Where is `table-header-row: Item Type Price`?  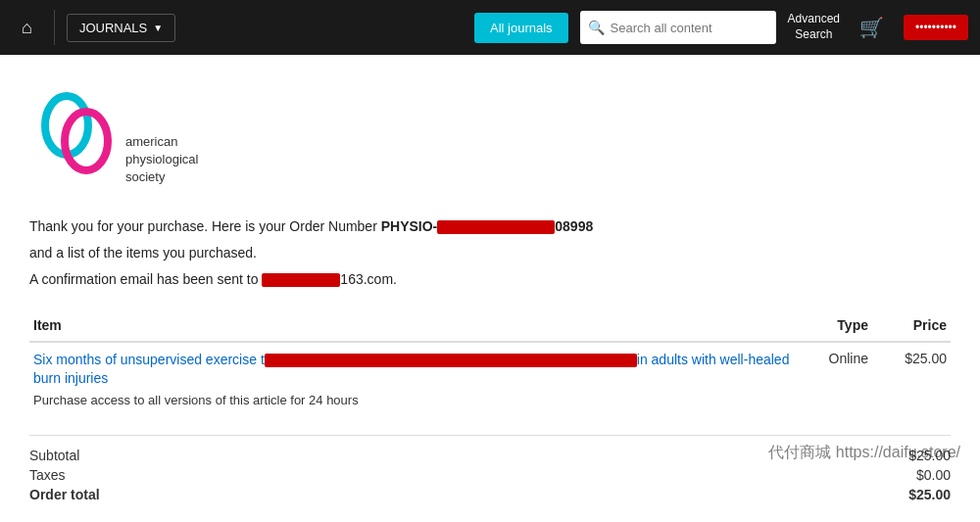 table-header-row: Item Type Price is located at coordinates (490, 325).